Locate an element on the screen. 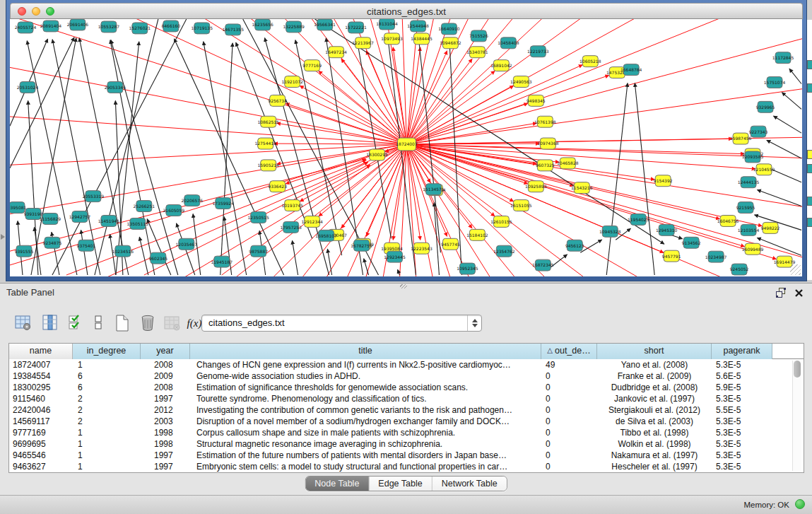 The height and width of the screenshot is (514, 812). node-label: 16872345 is located at coordinates (543, 264).